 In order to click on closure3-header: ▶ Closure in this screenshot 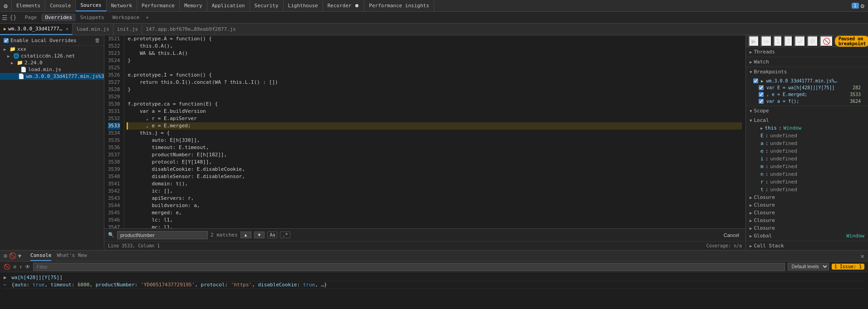, I will do `click(807, 213)`.